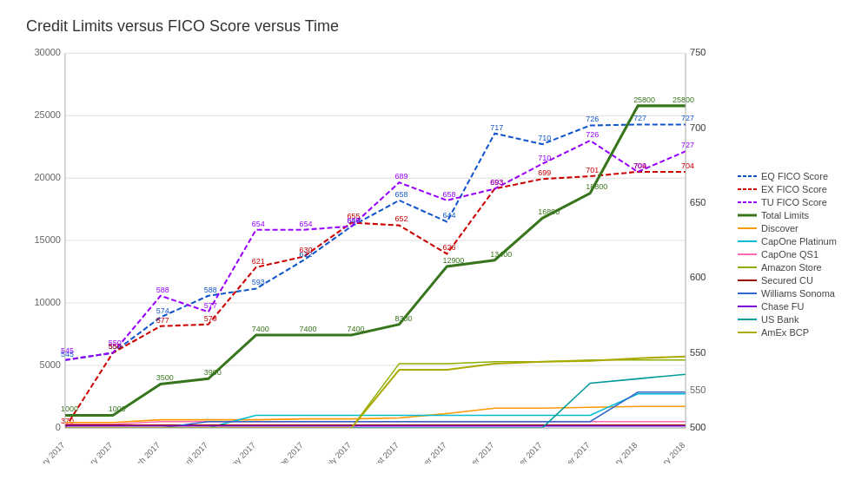 This screenshot has height=480, width=868. I want to click on svg-text: 12900, so click(454, 260).